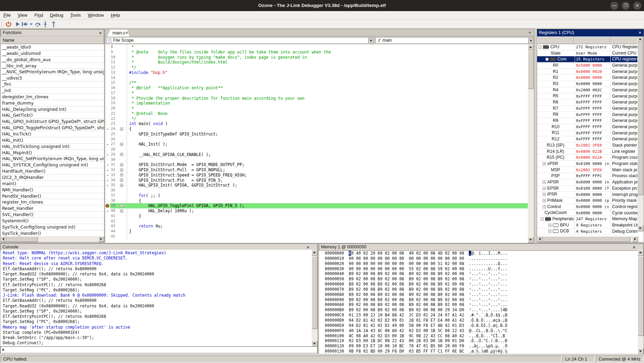  I want to click on register-row-R4: R40x2000 002CGeneral purpose register, so click(587, 90).